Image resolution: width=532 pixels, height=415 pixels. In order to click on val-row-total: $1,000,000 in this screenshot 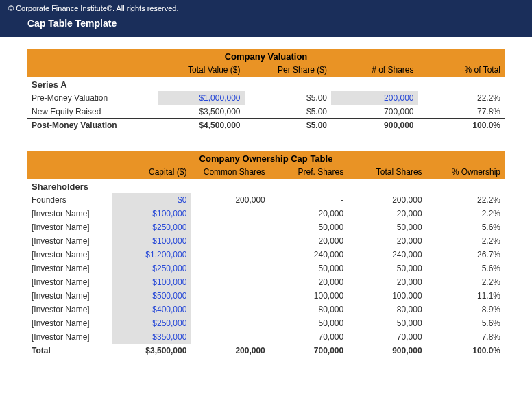, I will do `click(202, 98)`.